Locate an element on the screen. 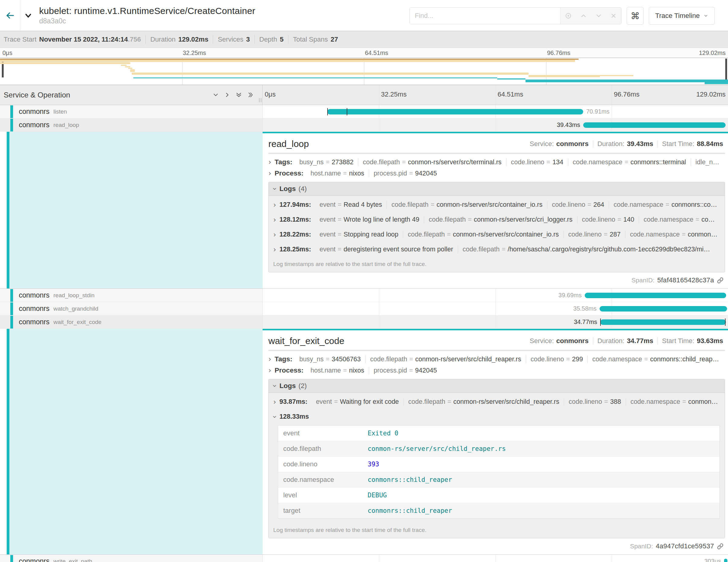 This screenshot has width=728, height=562. trace-view-label: Trace Timeline is located at coordinates (677, 16).